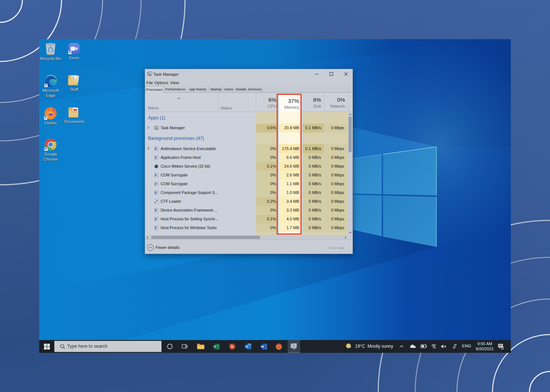  I want to click on svg-text: 2, so click(502, 348).